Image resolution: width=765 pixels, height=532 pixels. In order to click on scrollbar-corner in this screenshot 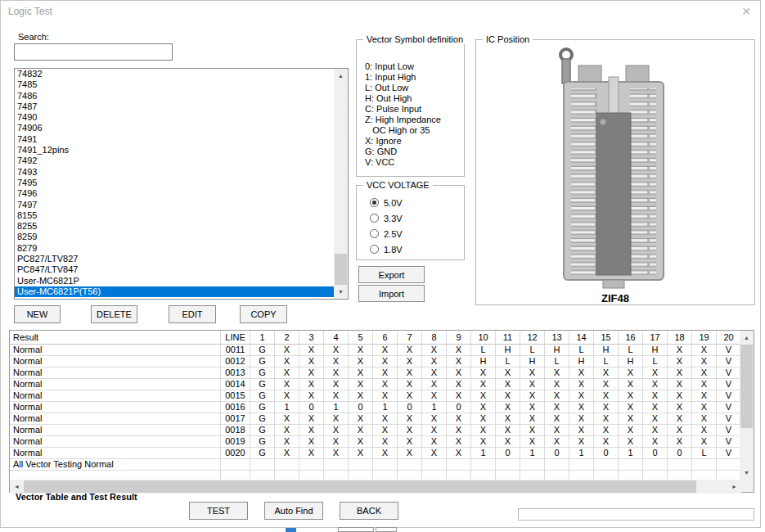, I will do `click(746, 485)`.